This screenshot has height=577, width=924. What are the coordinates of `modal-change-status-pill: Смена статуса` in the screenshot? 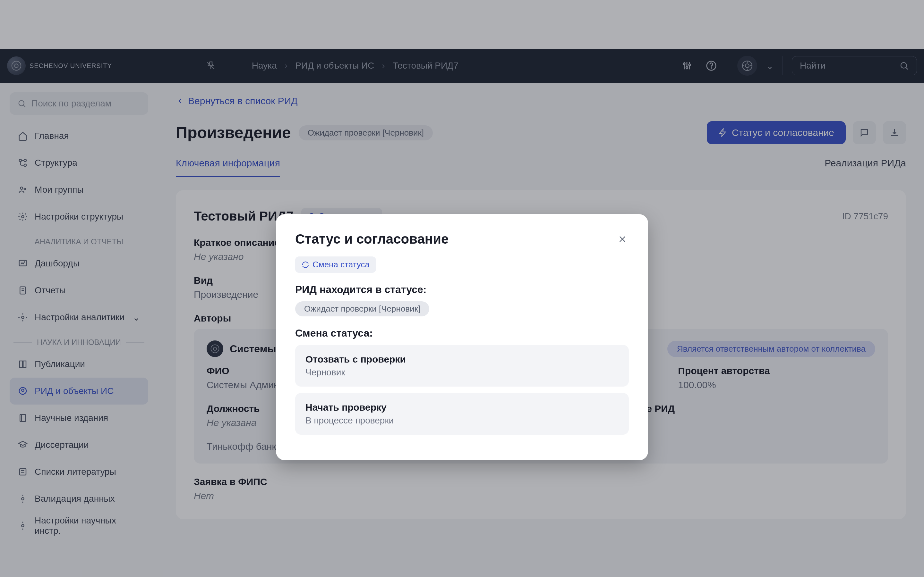 It's located at (336, 265).